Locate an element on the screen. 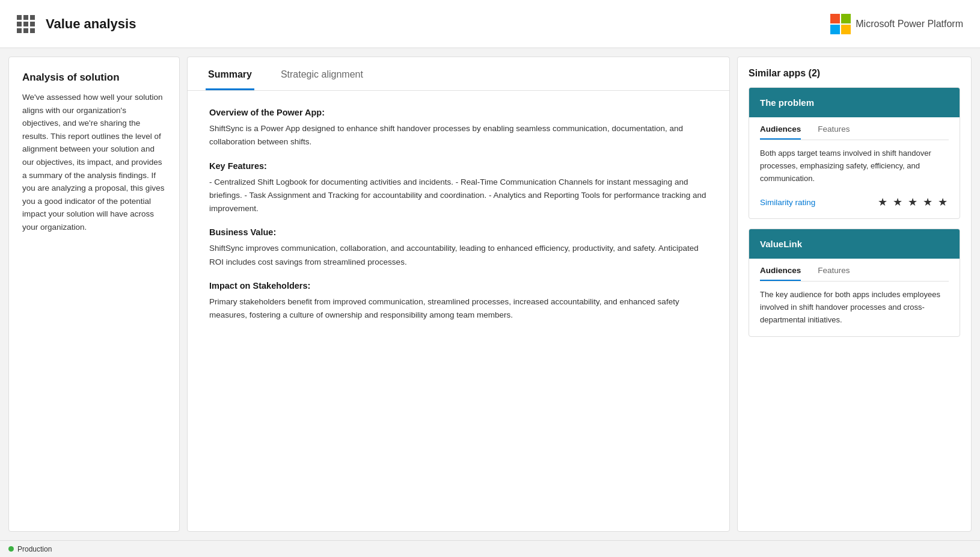 This screenshot has width=980, height=557. section-body-2: ShiftSync improves communication, collab… is located at coordinates (458, 255).